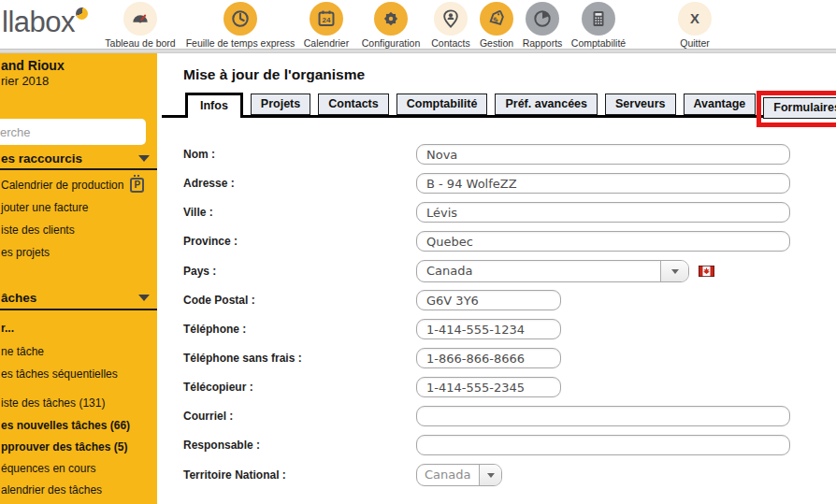 Image resolution: width=836 pixels, height=504 pixels. Describe the element at coordinates (497, 19) in the screenshot. I see `price-tag-icon: $` at that location.